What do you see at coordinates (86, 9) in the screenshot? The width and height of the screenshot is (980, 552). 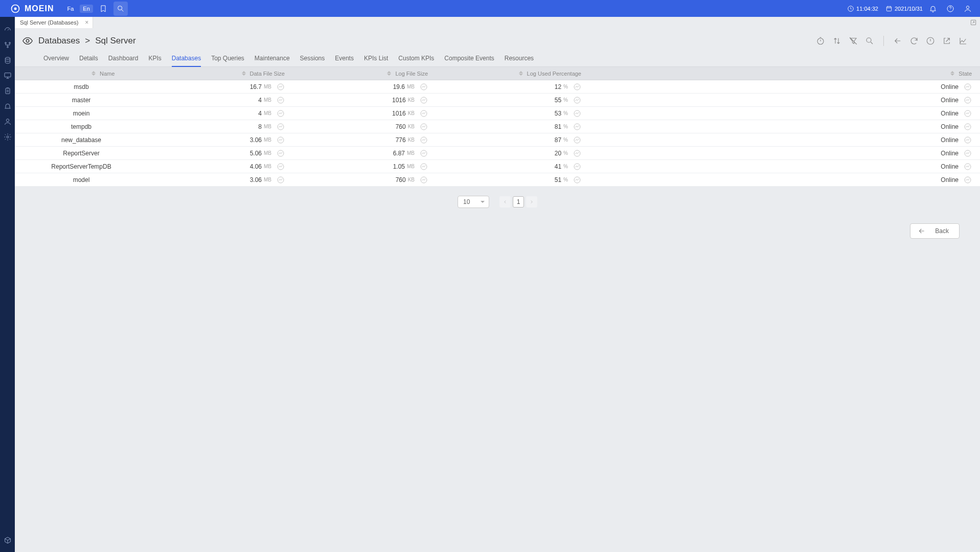 I see `lang-en-button: En` at bounding box center [86, 9].